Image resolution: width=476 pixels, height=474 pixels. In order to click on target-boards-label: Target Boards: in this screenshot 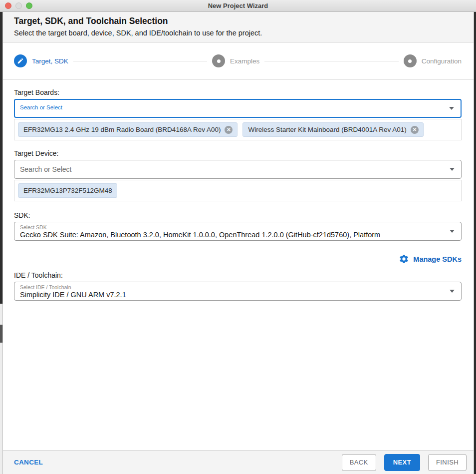, I will do `click(238, 92)`.